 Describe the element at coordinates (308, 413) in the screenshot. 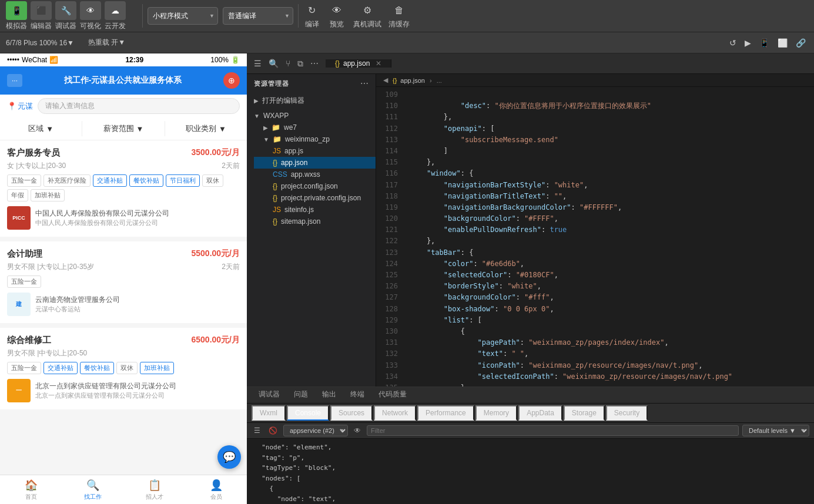

I see `console-tab-console: Console` at that location.